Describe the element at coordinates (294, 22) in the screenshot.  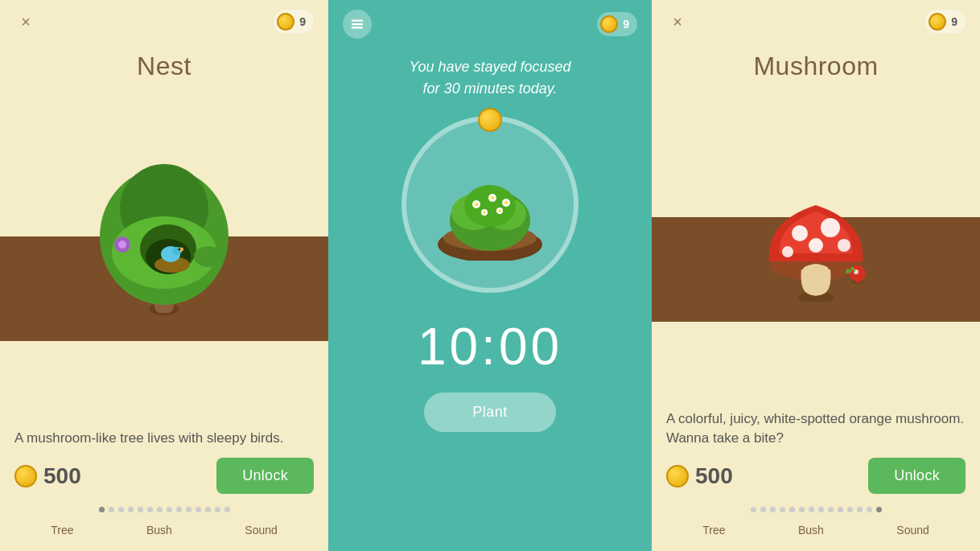
I see `left-coin-badge: 9` at that location.